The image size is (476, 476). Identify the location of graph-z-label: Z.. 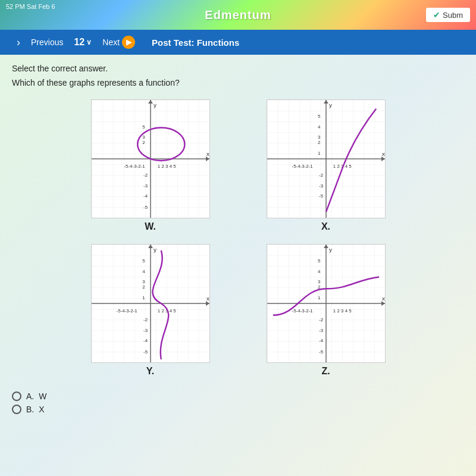
(325, 371).